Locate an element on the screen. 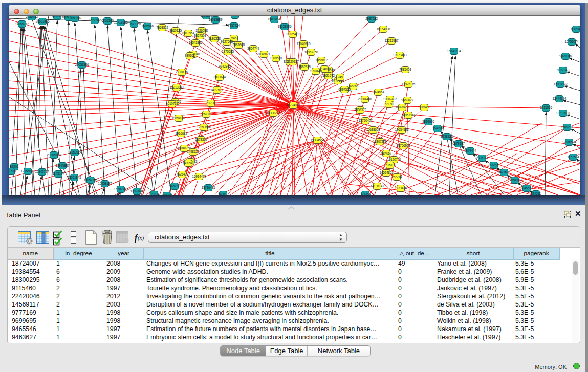 The height and width of the screenshot is (372, 588). svg-text: 9327503 is located at coordinates (200, 36).